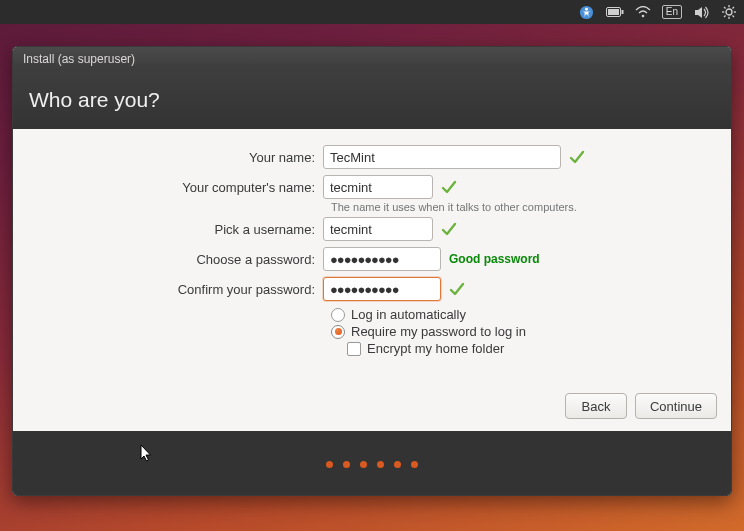 The height and width of the screenshot is (531, 744). I want to click on name-input, so click(442, 157).